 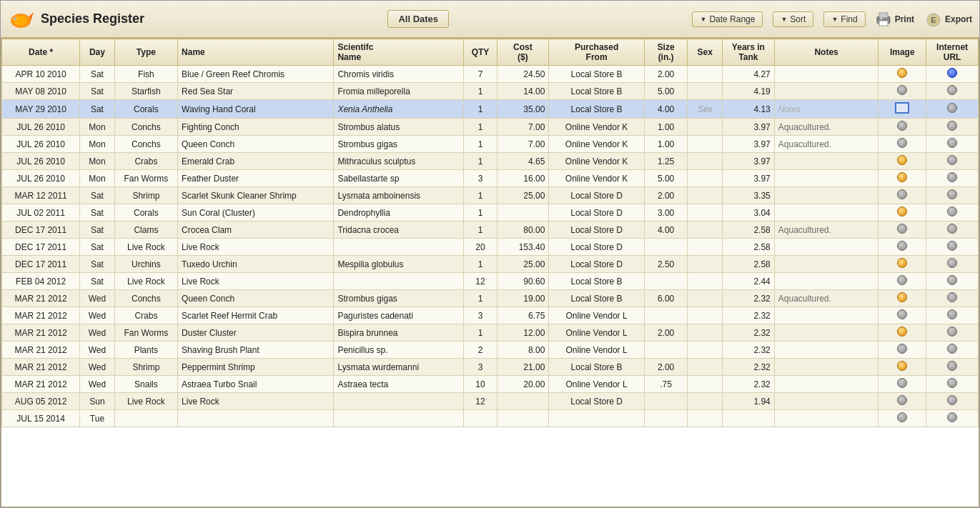 I want to click on cell-scientific-name: Astraea tecta, so click(x=399, y=384).